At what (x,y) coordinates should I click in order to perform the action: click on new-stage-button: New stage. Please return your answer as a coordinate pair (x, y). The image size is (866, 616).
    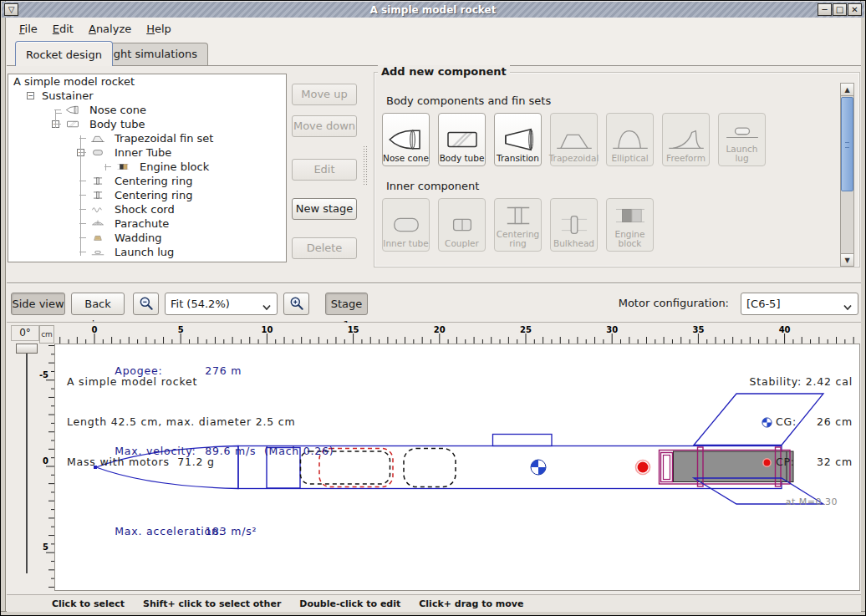
    Looking at the image, I should click on (324, 209).